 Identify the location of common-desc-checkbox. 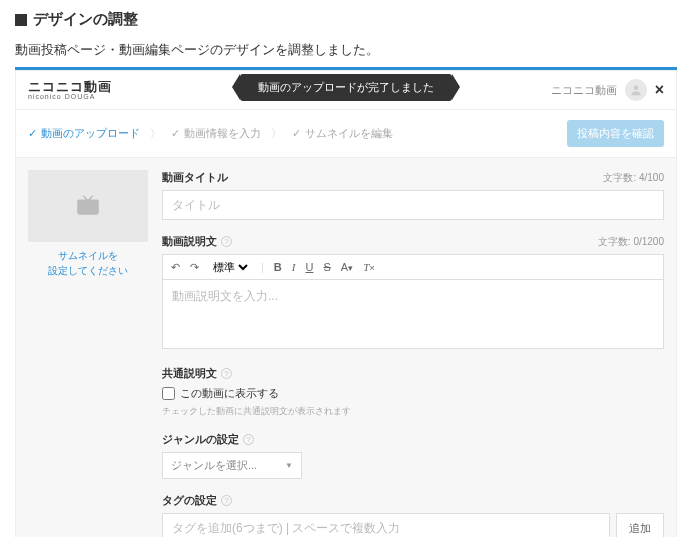
(168, 394).